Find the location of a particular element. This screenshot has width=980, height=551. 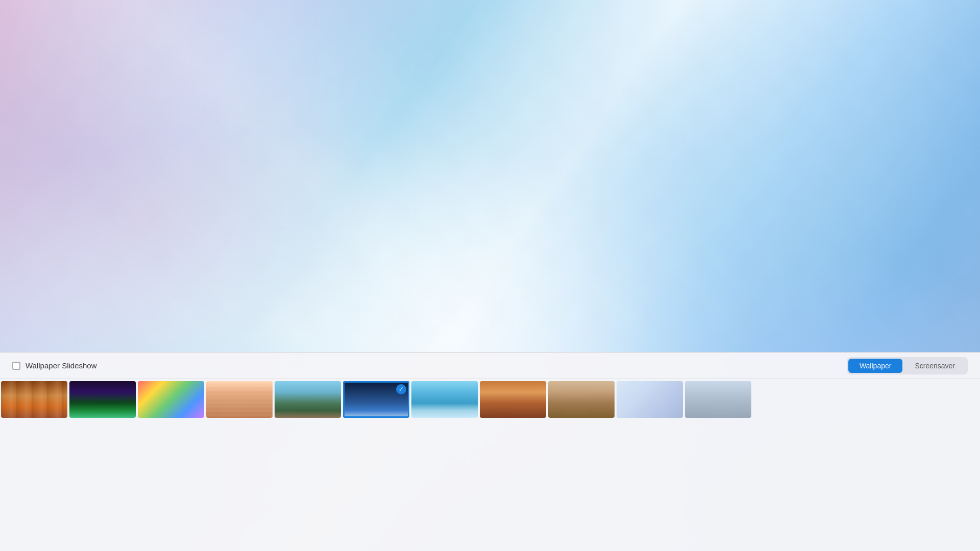

thumbnail-canyon1 is located at coordinates (34, 399).